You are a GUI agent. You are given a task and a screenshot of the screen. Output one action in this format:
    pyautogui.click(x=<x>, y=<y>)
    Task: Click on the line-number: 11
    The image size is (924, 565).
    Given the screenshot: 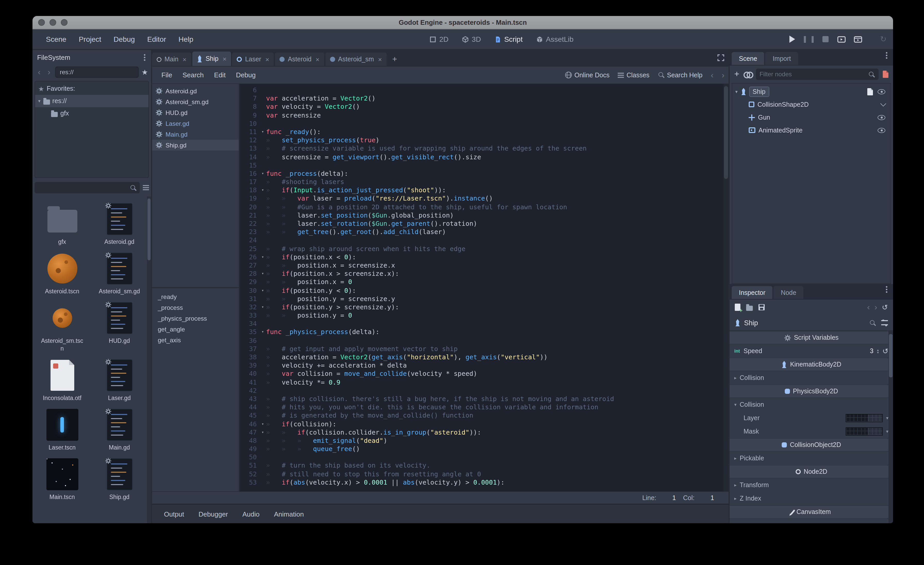 What is the action you would take?
    pyautogui.click(x=250, y=132)
    